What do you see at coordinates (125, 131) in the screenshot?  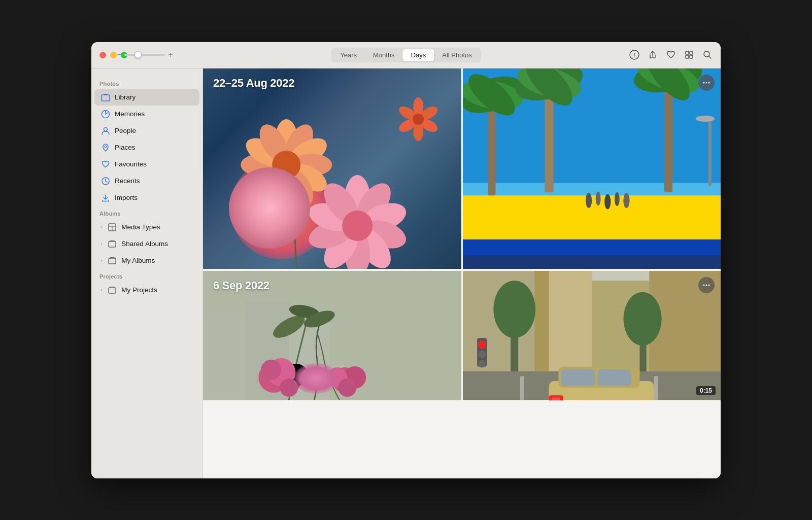 I see `sidebar-item-people-label: People` at bounding box center [125, 131].